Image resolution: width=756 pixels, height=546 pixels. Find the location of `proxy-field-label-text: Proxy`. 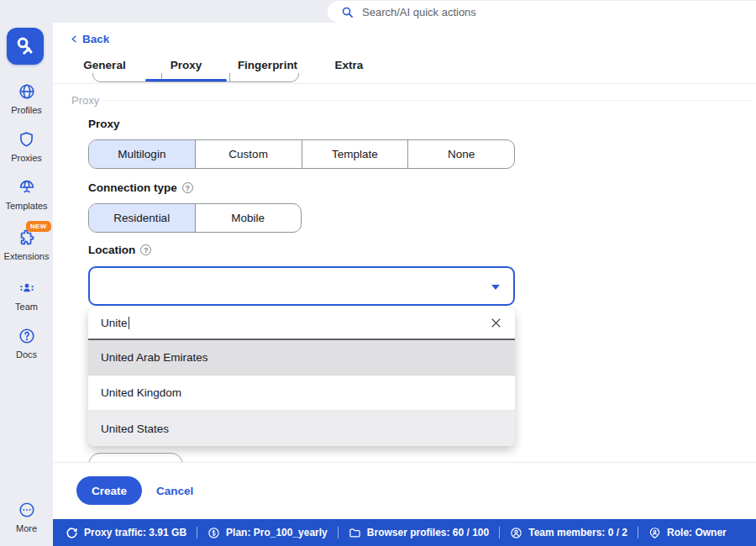

proxy-field-label-text: Proxy is located at coordinates (104, 124).